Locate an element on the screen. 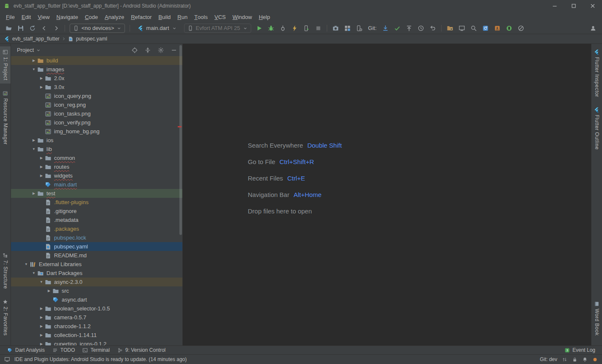 This screenshot has height=364, width=602. git-branch-widget: Git: dev is located at coordinates (549, 359).